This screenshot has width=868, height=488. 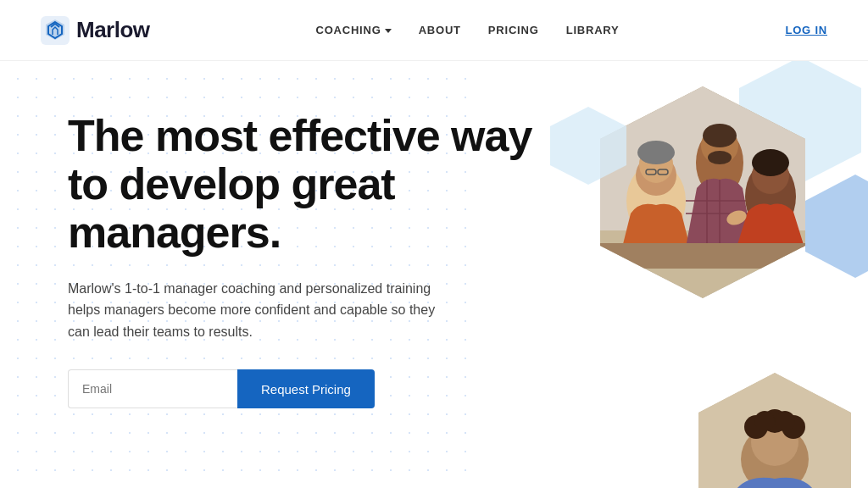 I want to click on hex-deco-bottom, so click(x=775, y=427).